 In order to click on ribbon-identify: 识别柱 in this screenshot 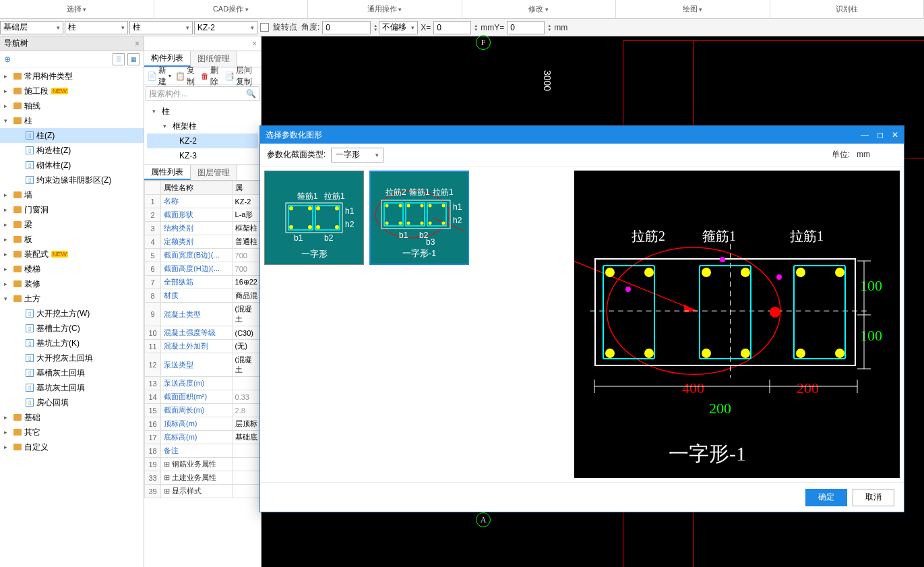, I will do `click(848, 9)`.